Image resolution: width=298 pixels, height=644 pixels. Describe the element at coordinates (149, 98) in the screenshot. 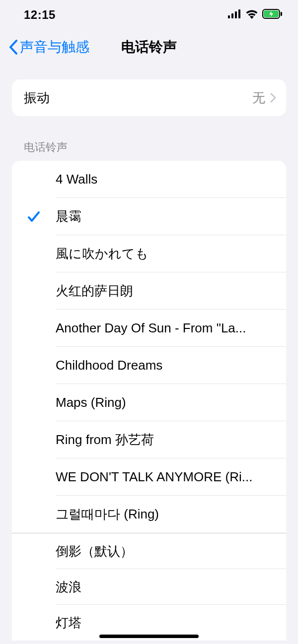

I see `vibration-group: 振动 无` at that location.